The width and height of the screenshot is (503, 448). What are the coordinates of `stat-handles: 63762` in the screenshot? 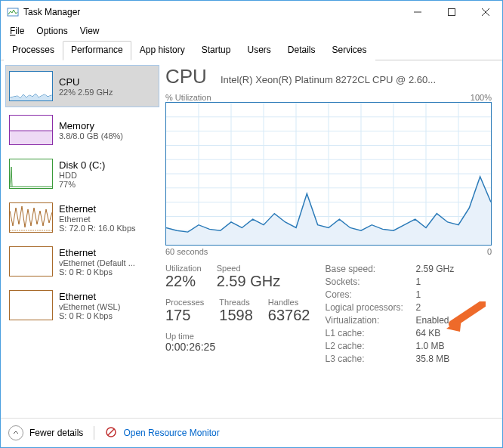 It's located at (289, 316).